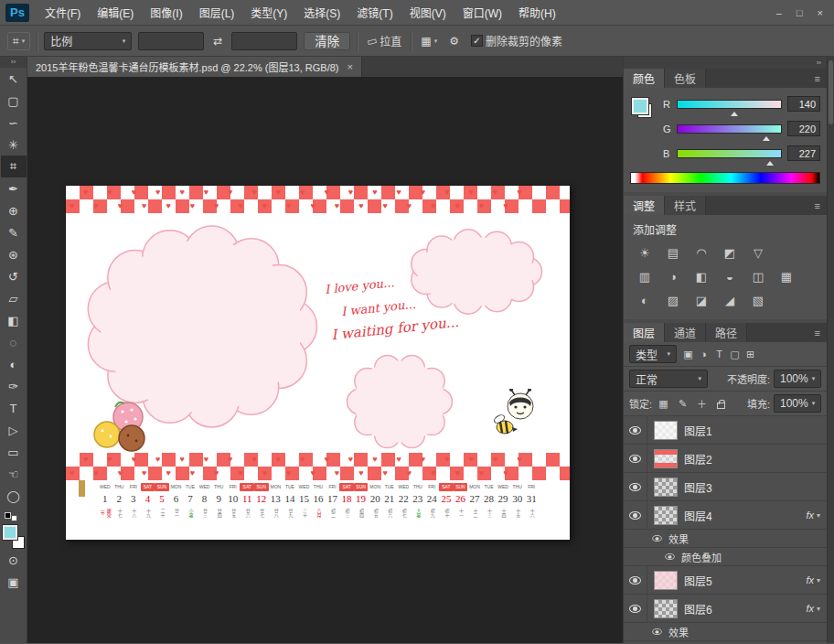 The height and width of the screenshot is (644, 834). Describe the element at coordinates (14, 560) in the screenshot. I see `quick-mask-button: ⊙` at that location.